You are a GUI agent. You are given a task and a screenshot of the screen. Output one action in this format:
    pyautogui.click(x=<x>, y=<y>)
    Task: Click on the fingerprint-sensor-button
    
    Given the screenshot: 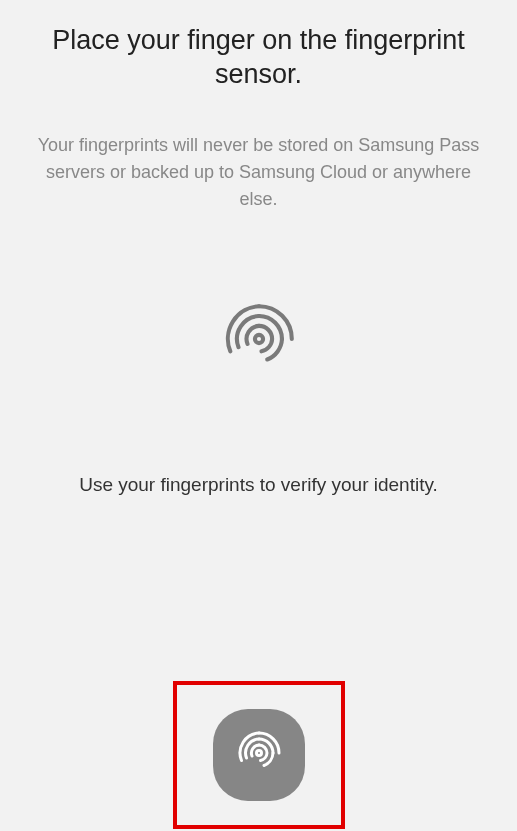 What is the action you would take?
    pyautogui.click(x=259, y=755)
    